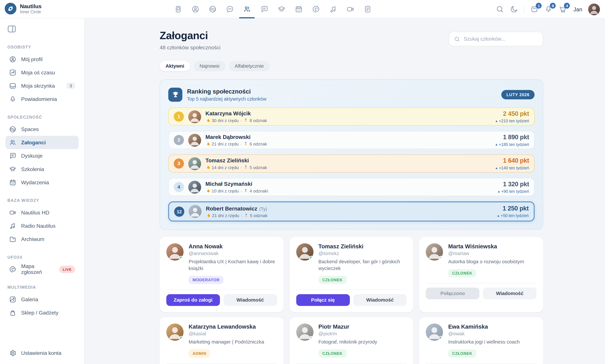 This screenshot has width=605, height=364. What do you see at coordinates (30, 299) in the screenshot?
I see `sidebar-item-label: Galeria` at bounding box center [30, 299].